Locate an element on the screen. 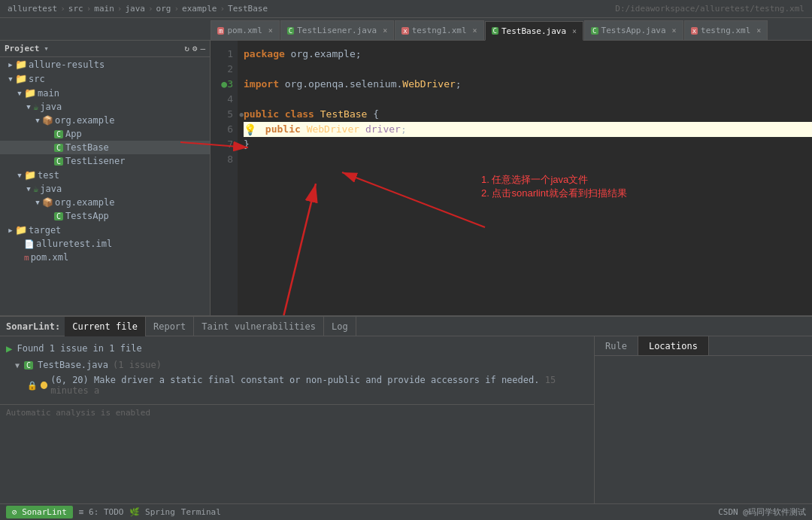  tree-main: ▼ 📁 main is located at coordinates (105, 93).